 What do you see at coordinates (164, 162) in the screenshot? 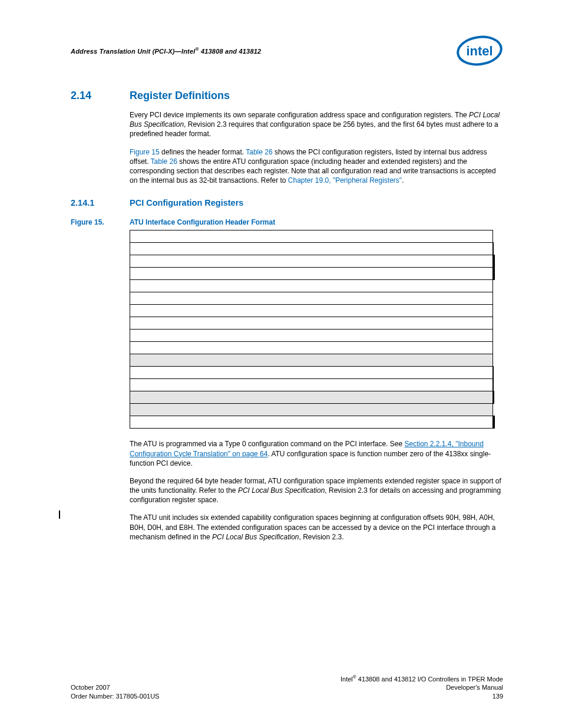
I see `link-table-26-b: Table 26` at bounding box center [164, 162].